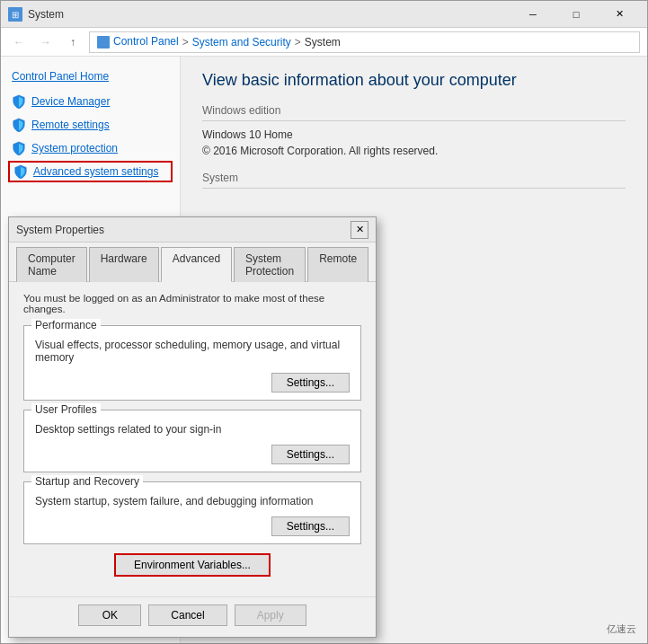 The width and height of the screenshot is (648, 644). I want to click on windows-edition-label: Windows edition, so click(413, 110).